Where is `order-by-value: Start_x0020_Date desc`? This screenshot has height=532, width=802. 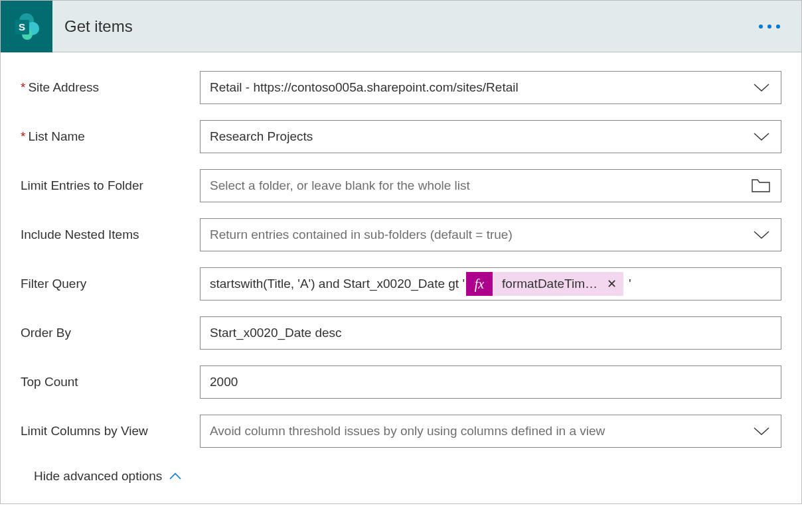 order-by-value: Start_x0020_Date desc is located at coordinates (276, 333).